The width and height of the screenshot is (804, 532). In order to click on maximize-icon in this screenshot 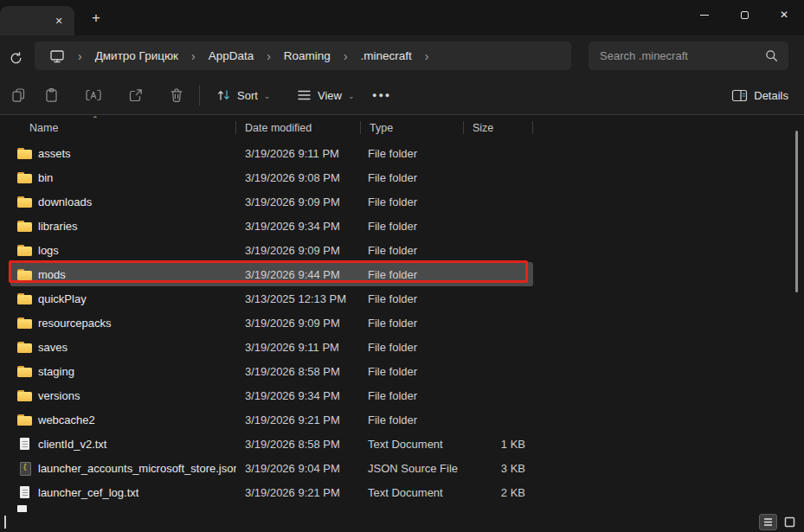, I will do `click(744, 16)`.